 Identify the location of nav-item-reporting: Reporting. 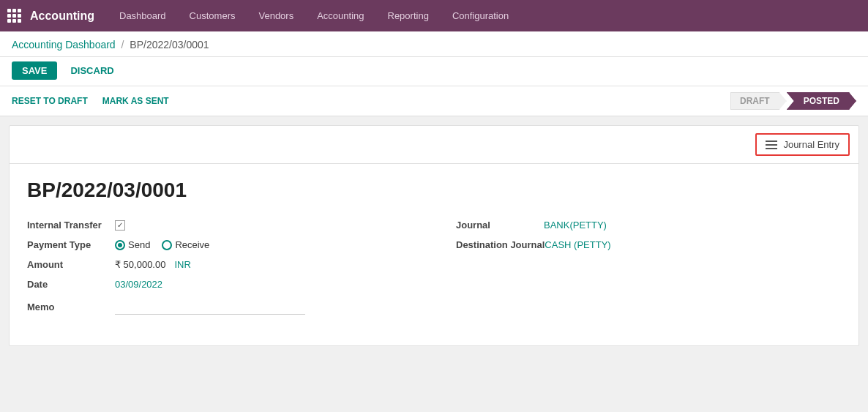
(408, 16).